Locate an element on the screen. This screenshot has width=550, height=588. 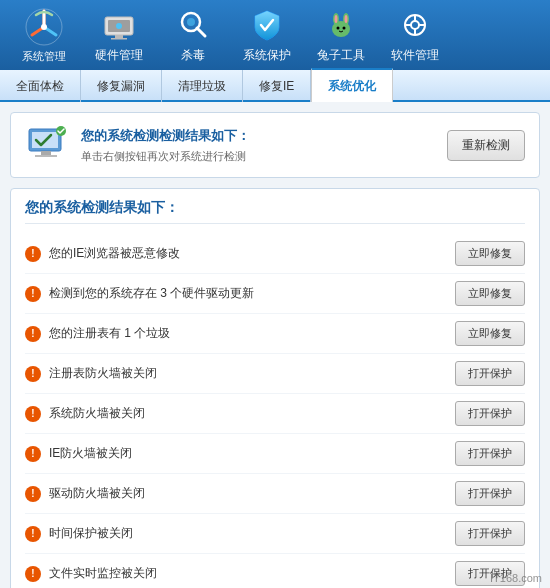
result-row: !您的IE浏览器被恶意修改立即修复 is located at coordinates (275, 254).